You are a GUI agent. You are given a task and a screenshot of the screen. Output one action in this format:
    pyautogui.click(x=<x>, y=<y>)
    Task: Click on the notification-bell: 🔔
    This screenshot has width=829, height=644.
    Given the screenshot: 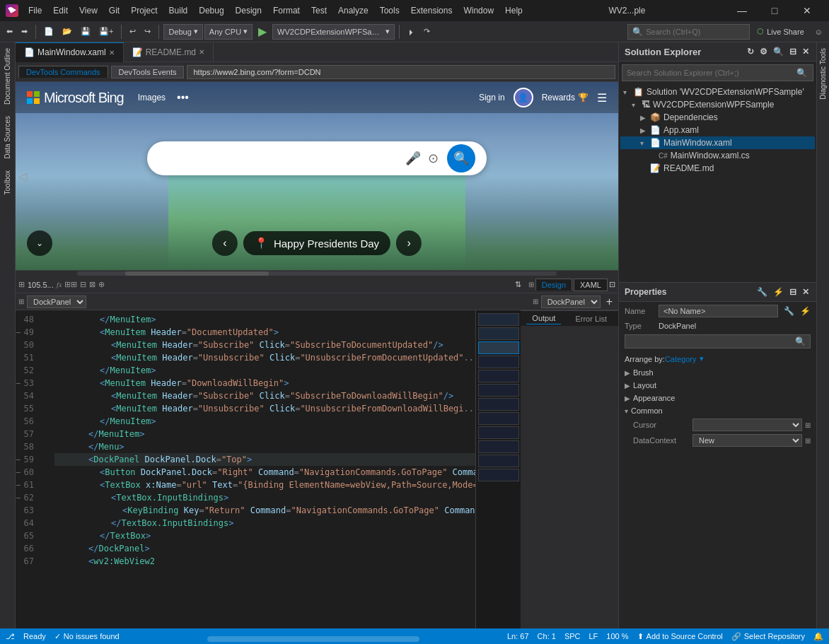 What is the action you would take?
    pyautogui.click(x=818, y=636)
    